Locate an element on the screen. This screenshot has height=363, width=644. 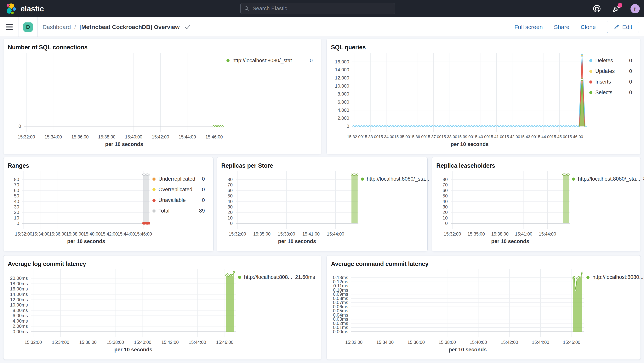
x-tick-label: 15:35:00 is located at coordinates (262, 234).